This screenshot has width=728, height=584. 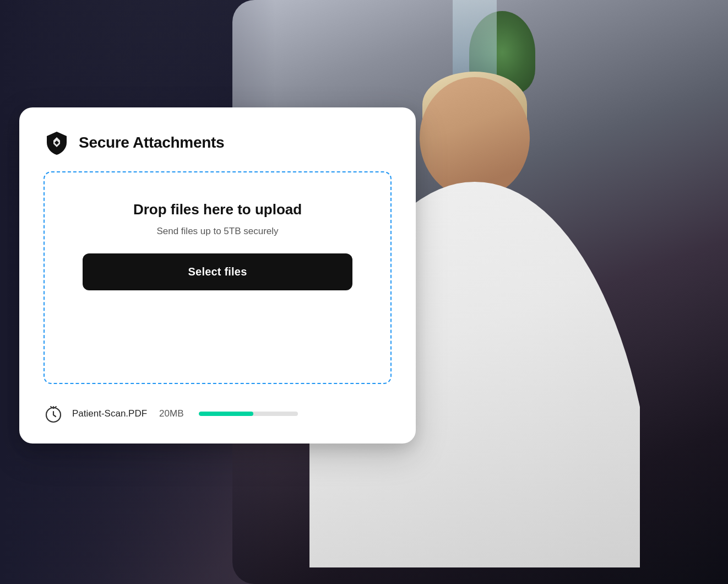 What do you see at coordinates (218, 412) in the screenshot?
I see `file-upload-row: Patient-Scan.PDF 20MB` at bounding box center [218, 412].